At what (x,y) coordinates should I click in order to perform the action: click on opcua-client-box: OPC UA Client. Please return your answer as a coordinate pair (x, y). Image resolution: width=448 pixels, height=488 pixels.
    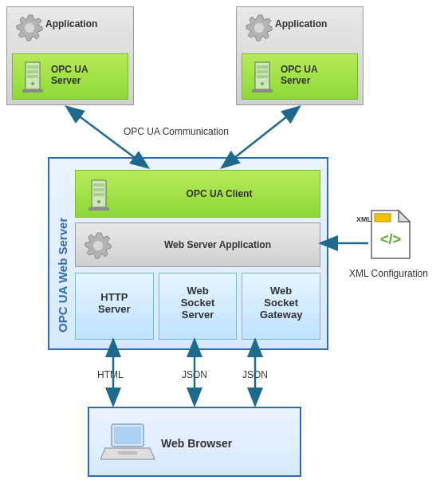
    Looking at the image, I should click on (198, 194).